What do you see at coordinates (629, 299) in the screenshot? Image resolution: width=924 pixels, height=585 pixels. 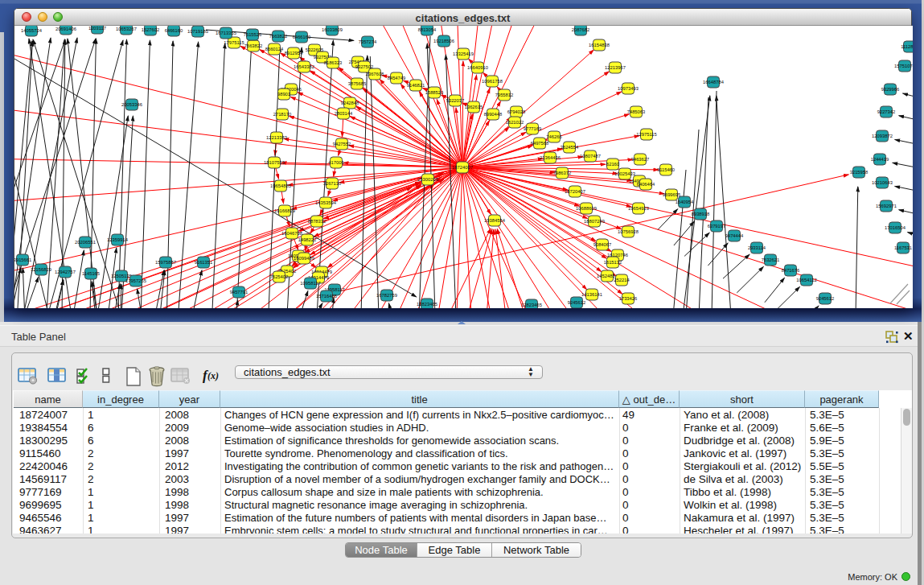 I see `svg-text: 1733426` at bounding box center [629, 299].